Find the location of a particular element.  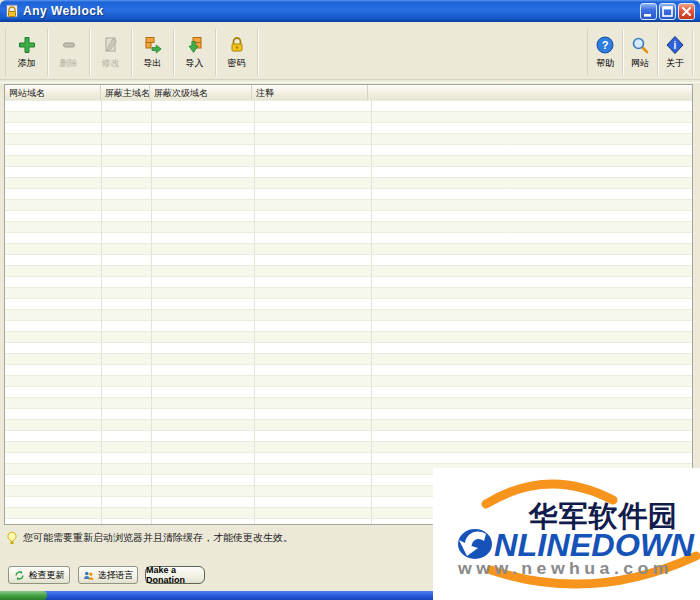

password-icon is located at coordinates (237, 45).